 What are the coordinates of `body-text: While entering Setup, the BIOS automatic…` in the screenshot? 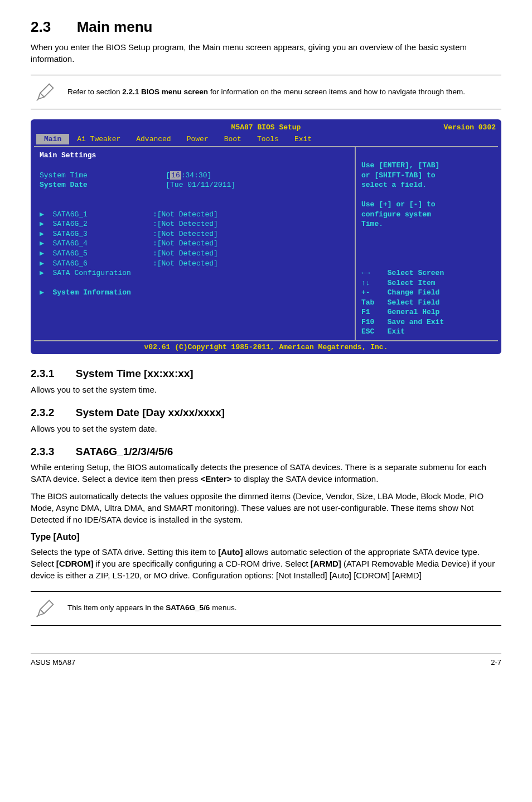 It's located at (266, 473).